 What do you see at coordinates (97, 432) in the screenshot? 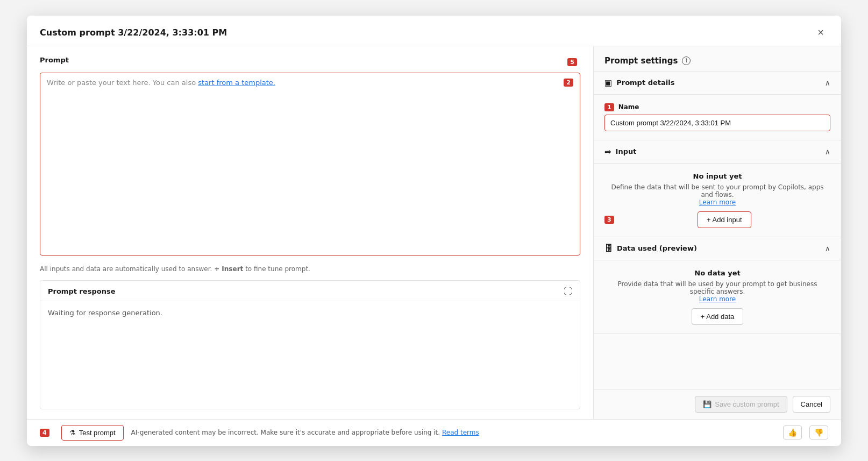
I see `test-prompt-label: Test prompt` at bounding box center [97, 432].